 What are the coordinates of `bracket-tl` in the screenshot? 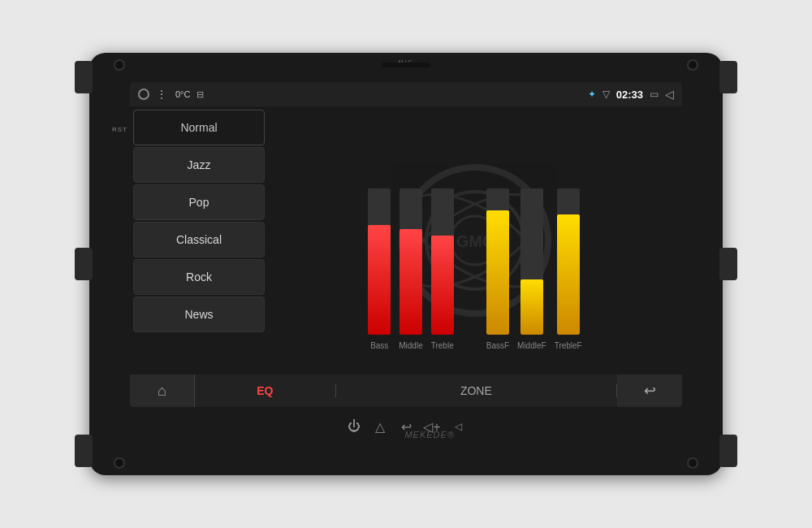 It's located at (84, 77).